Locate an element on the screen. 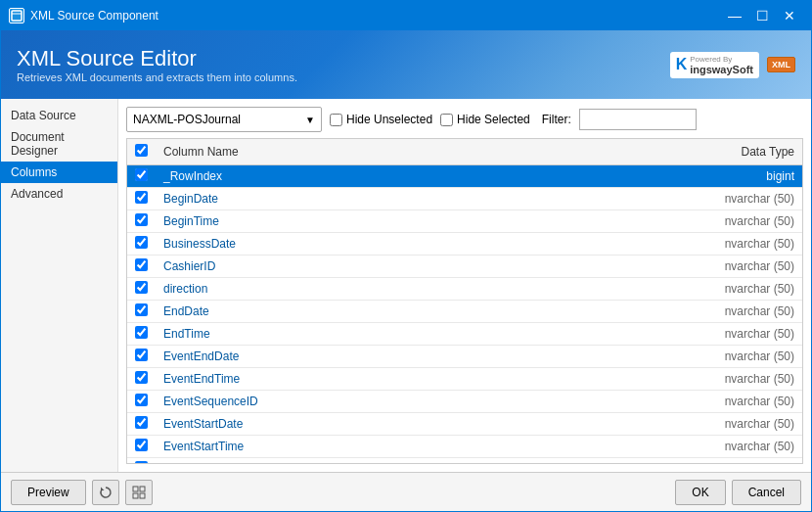  row-column-name: BeginTime is located at coordinates (344, 221).